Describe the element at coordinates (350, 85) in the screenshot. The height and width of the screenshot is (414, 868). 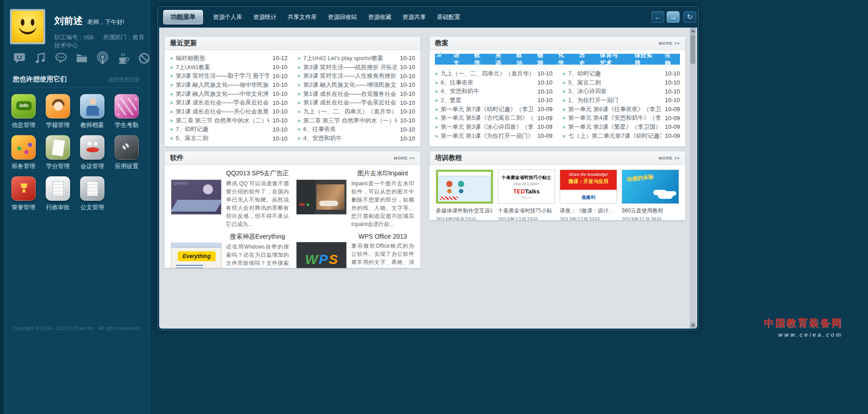
I see `item-link: 第2课 融入民族文化——增强民族文化认同感` at that location.